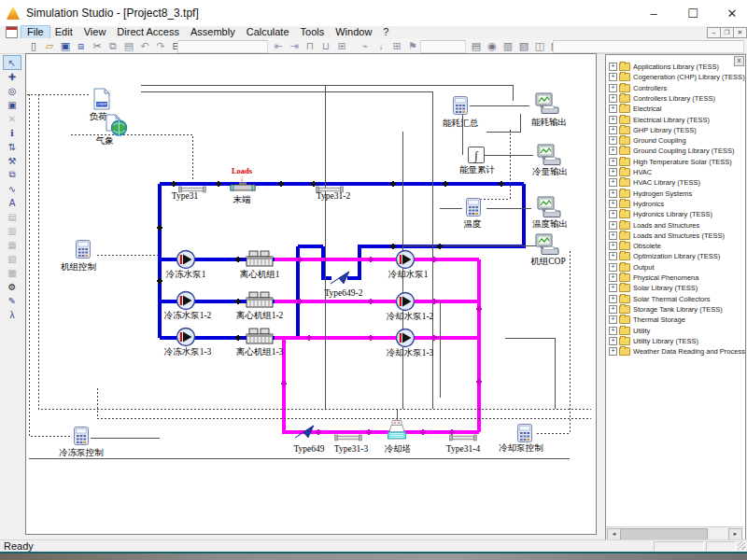  Describe the element at coordinates (647, 319) in the screenshot. I see `library-item-thermal-storage: +Thermal Storage` at that location.